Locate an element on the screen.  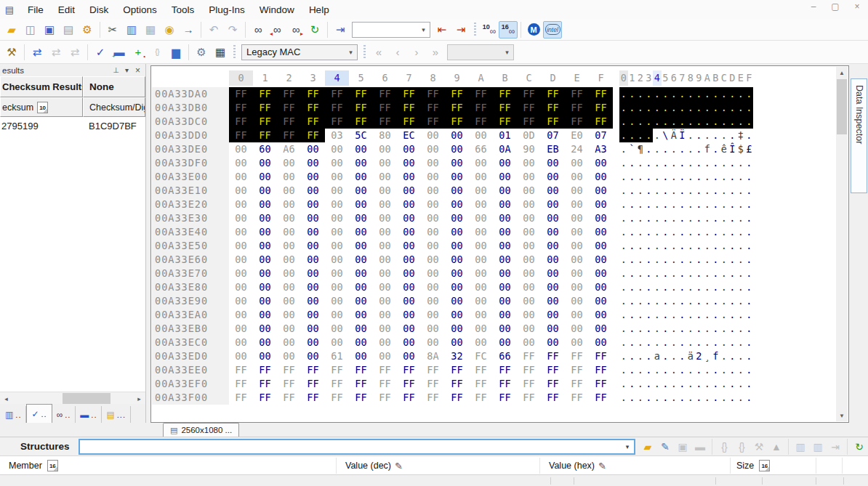
compare-next-button: ⇄ is located at coordinates (75, 52).